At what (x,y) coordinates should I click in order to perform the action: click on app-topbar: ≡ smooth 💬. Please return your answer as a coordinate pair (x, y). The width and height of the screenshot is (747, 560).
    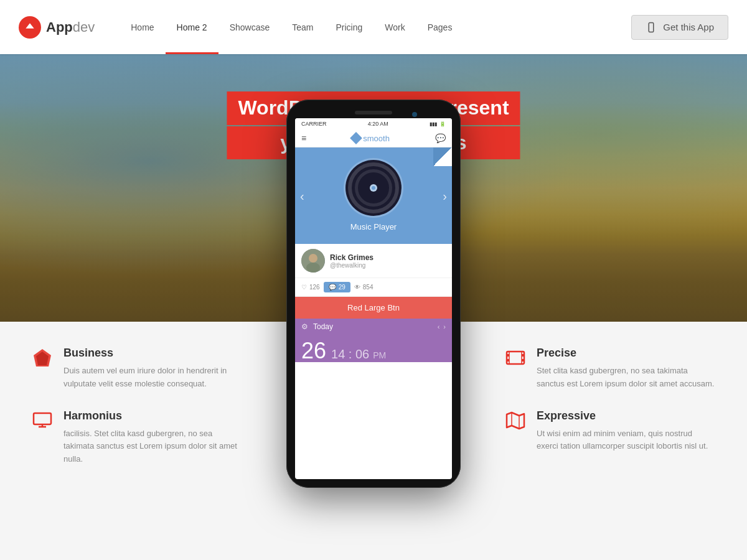
    Looking at the image, I should click on (374, 138).